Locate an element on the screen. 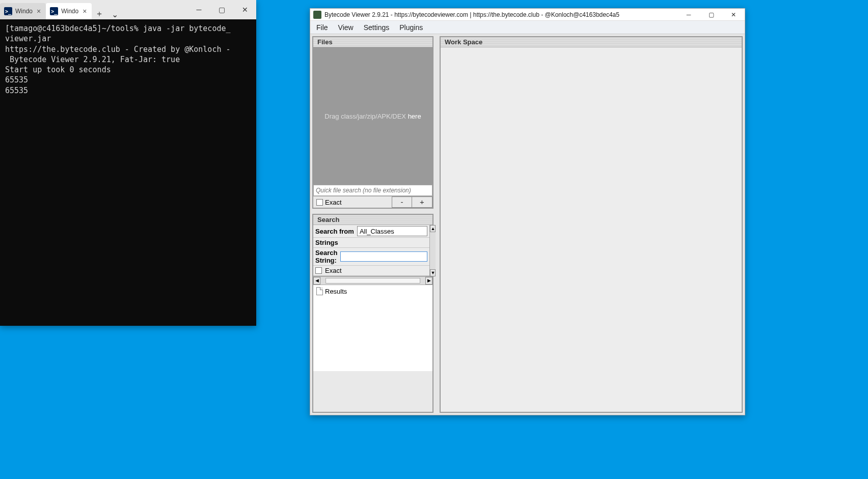 This screenshot has height=479, width=868. search-string-input is located at coordinates (384, 257).